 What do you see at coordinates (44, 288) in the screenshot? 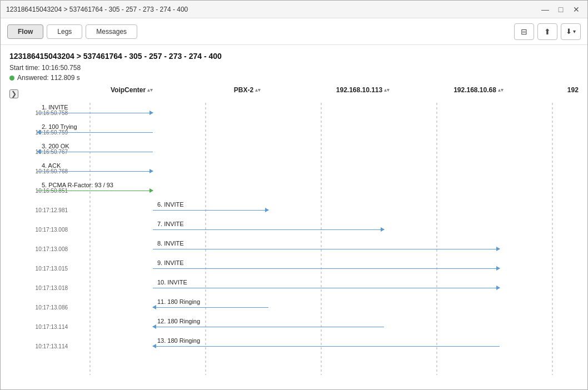
I see `message-time: 10:17:13.018` at bounding box center [44, 288].